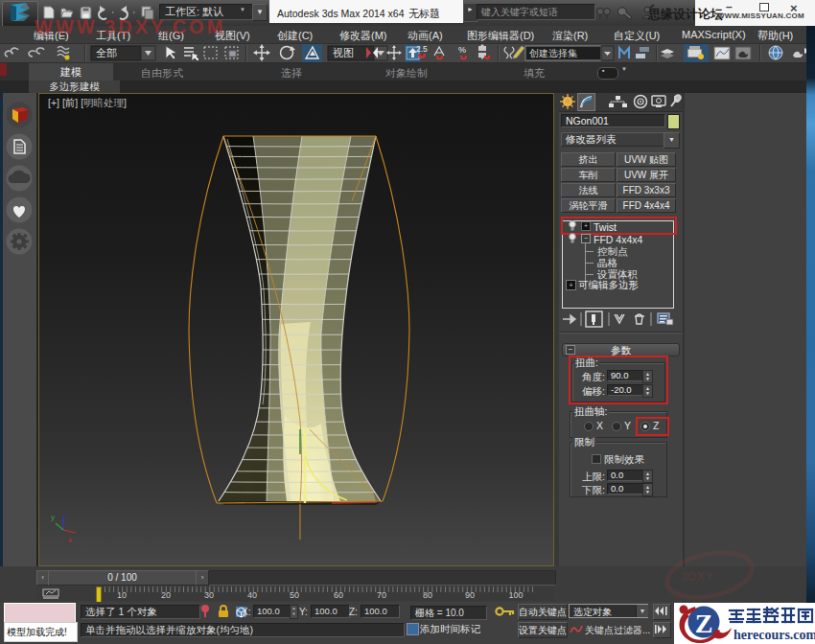 The height and width of the screenshot is (644, 815). Describe the element at coordinates (294, 595) in the screenshot. I see `svg-text: 50` at that location.